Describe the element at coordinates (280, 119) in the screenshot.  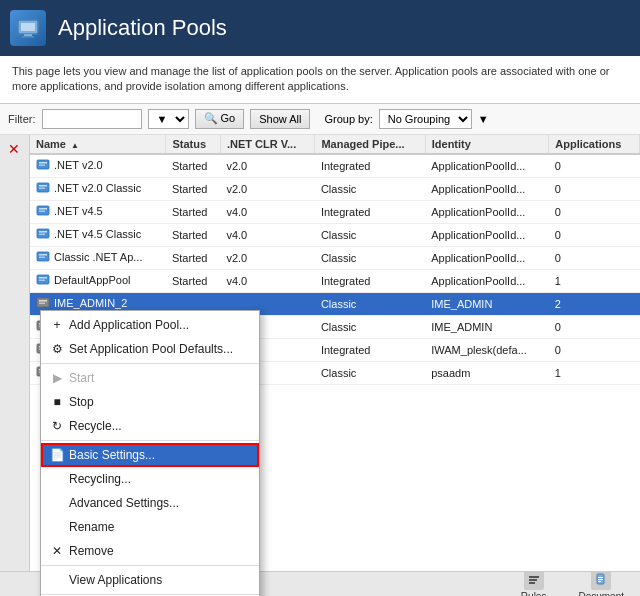
I see `show-all-button: Show All` at that location.